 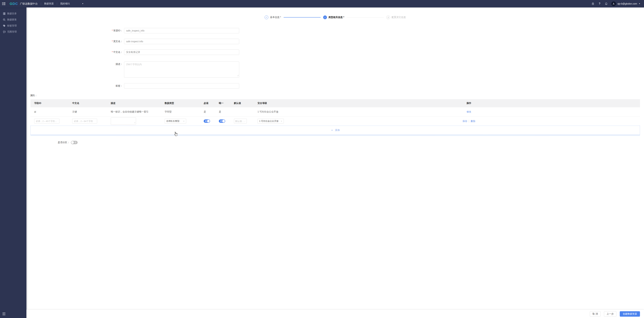 I want to click on explore-icon, so click(x=4, y=20).